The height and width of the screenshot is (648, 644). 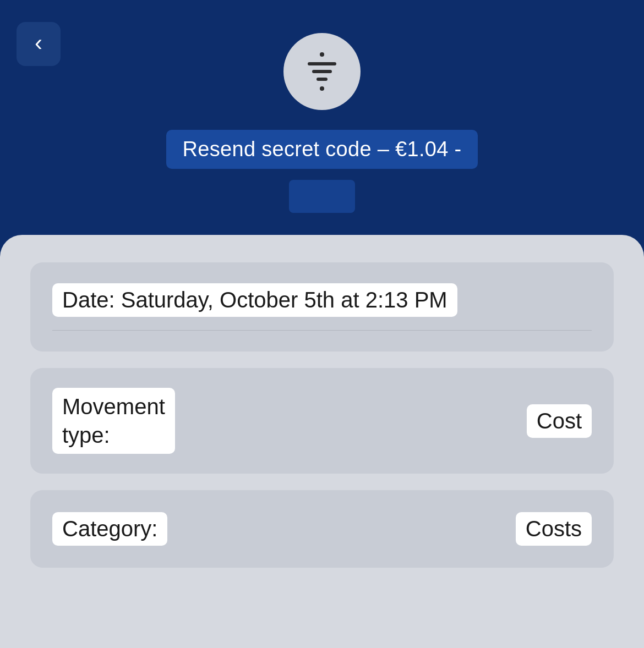 I want to click on filter-dot-bottom, so click(x=322, y=89).